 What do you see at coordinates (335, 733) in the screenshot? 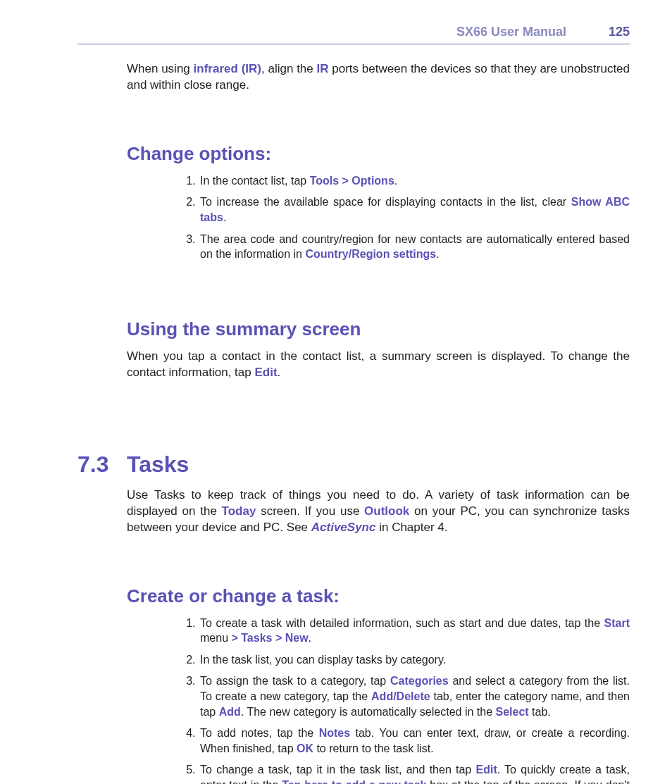
I see `emph-notes: Notes` at bounding box center [335, 733].